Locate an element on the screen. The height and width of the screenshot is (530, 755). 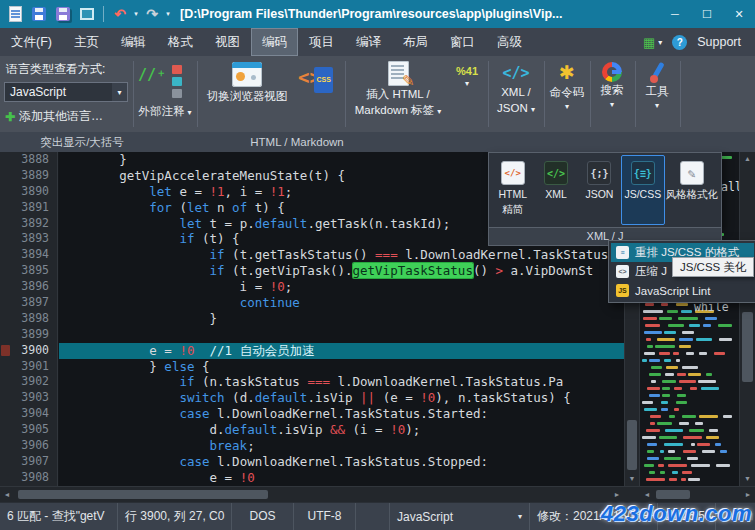
menubar-tab-3: 编辑 is located at coordinates (134, 42).